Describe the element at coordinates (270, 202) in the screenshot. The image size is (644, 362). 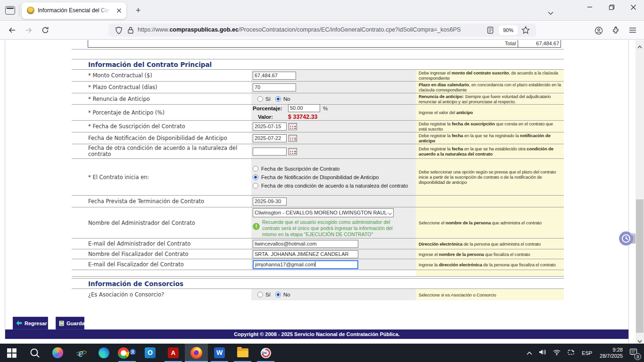
I see `fecha-prevista-input: 2025-09-30` at that location.